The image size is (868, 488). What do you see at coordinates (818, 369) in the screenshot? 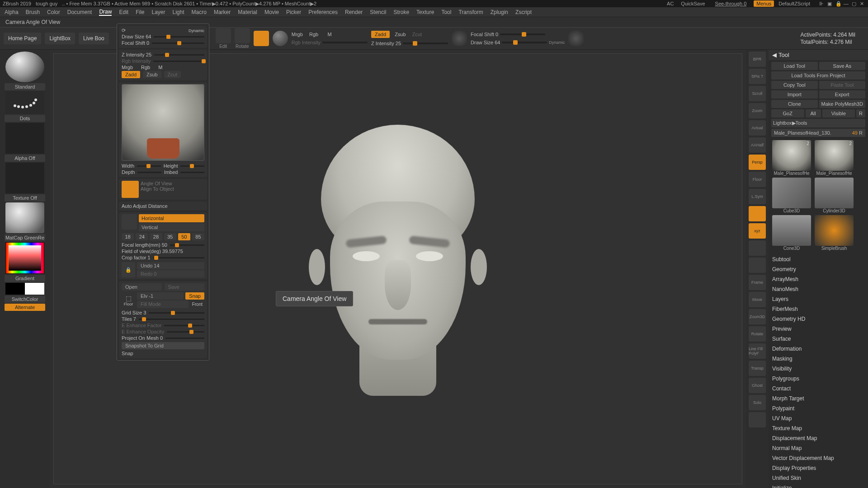
I see `tool-section-visibility: Visibility` at bounding box center [818, 369].